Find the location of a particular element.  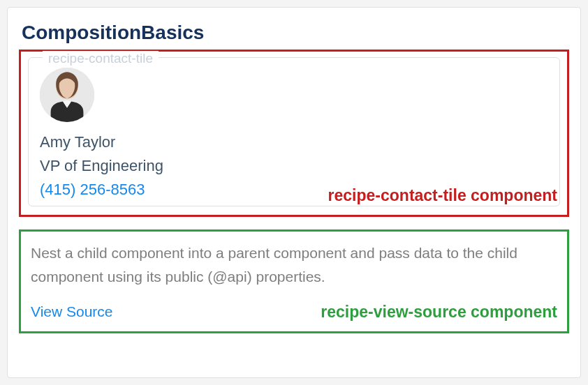

avatar-image is located at coordinates (67, 95).